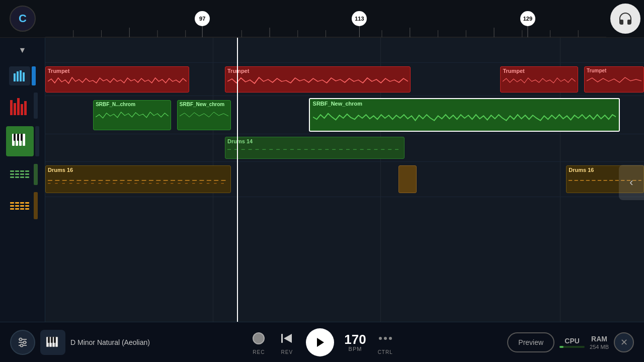 The width and height of the screenshot is (644, 362). What do you see at coordinates (355, 342) in the screenshot?
I see `bpm-display: 170 BPM` at bounding box center [355, 342].